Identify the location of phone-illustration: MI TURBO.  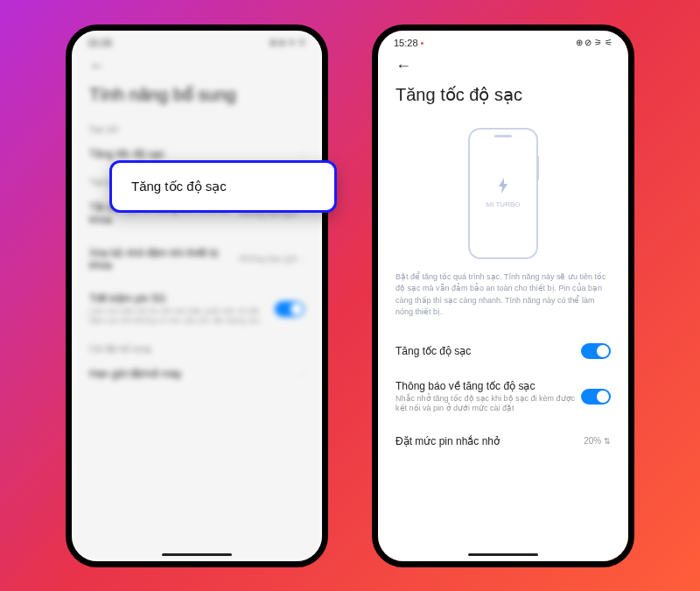
(503, 193).